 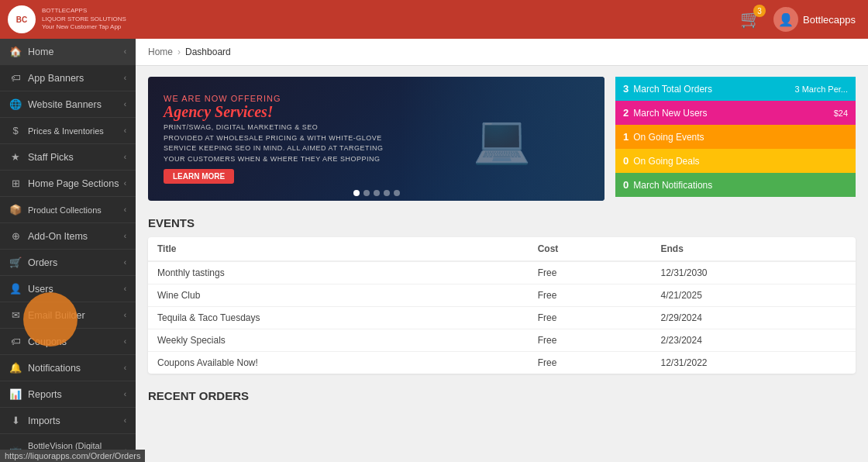 What do you see at coordinates (16, 130) in the screenshot?
I see `prices-inventories-icon: $` at bounding box center [16, 130].